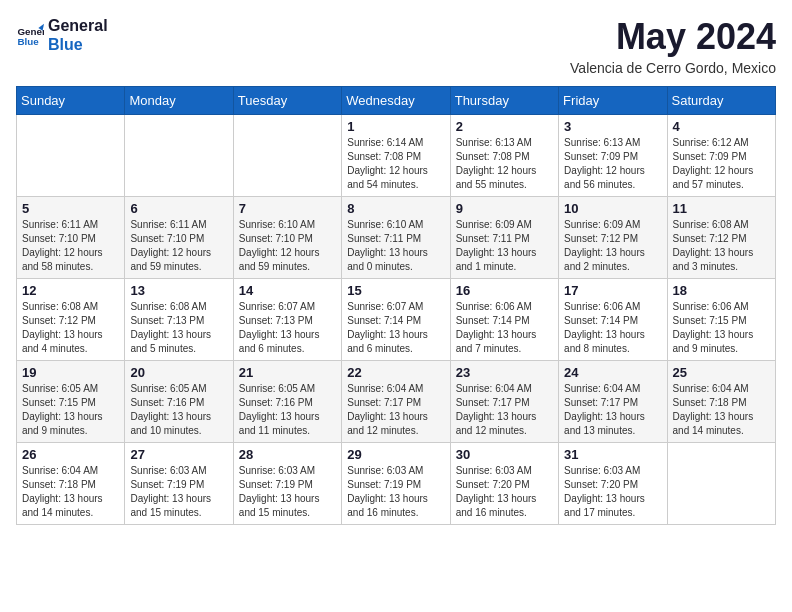 Image resolution: width=792 pixels, height=612 pixels. I want to click on logo-text: General, so click(78, 26).